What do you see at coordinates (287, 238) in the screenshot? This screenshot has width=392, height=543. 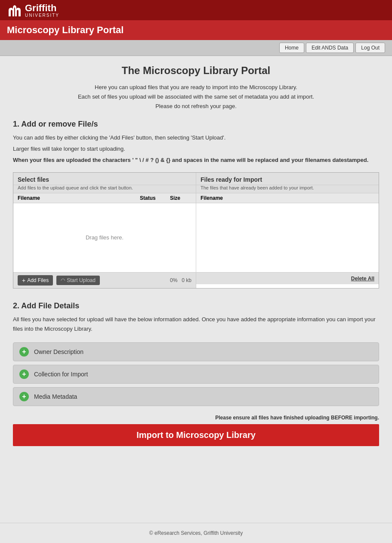 I see `files-ready-body` at bounding box center [287, 238].